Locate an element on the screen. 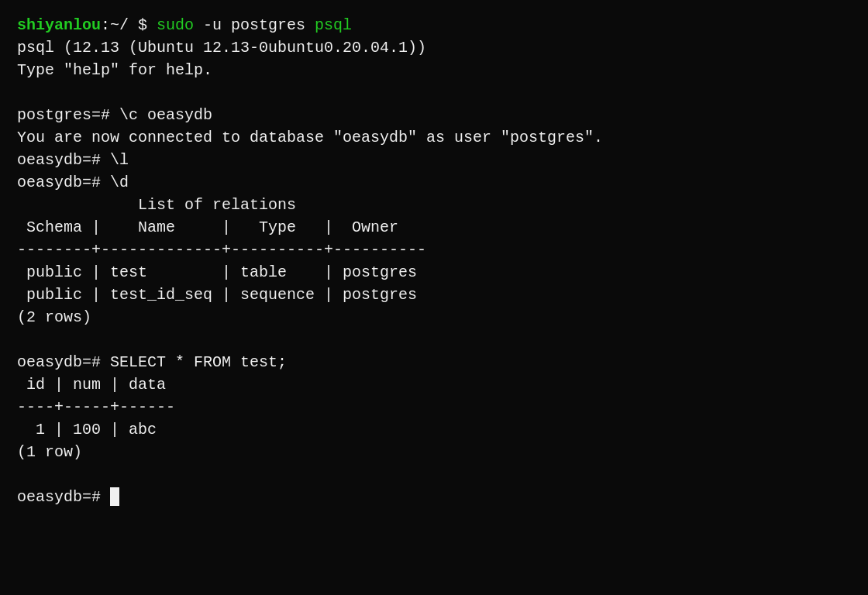 The image size is (868, 595). output-line-13: oeasydb=# SELECT * FROM test; is located at coordinates (434, 363).